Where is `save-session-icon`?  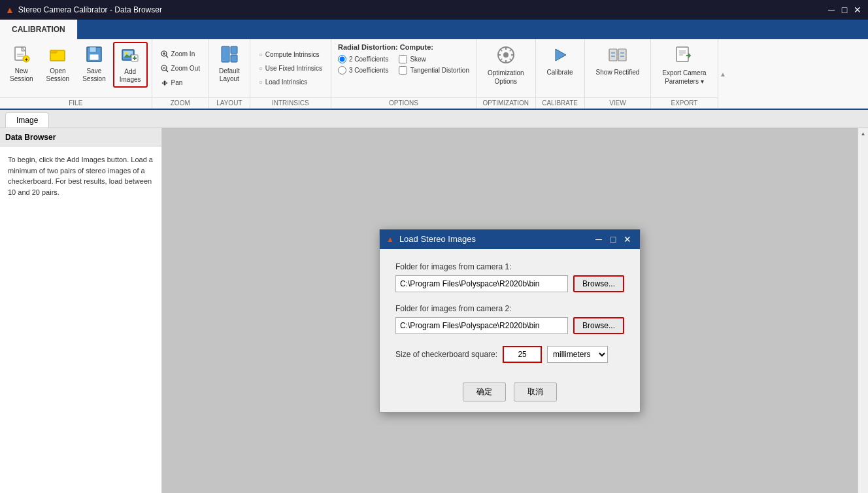 save-session-icon is located at coordinates (94, 56).